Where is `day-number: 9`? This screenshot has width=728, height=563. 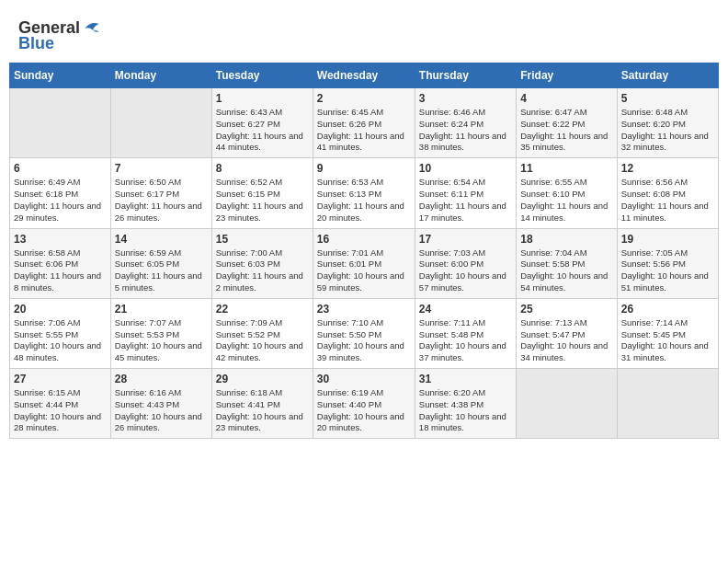 day-number: 9 is located at coordinates (364, 168).